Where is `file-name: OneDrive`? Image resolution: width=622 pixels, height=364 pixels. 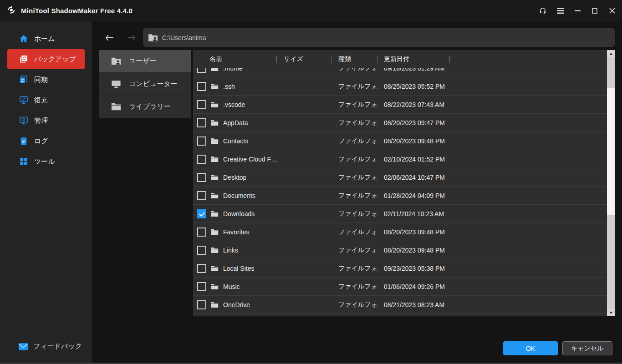 file-name: OneDrive is located at coordinates (237, 305).